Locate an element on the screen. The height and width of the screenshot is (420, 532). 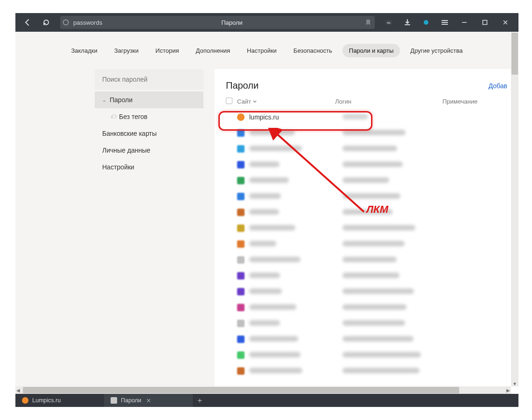
search-input is located at coordinates (149, 79).